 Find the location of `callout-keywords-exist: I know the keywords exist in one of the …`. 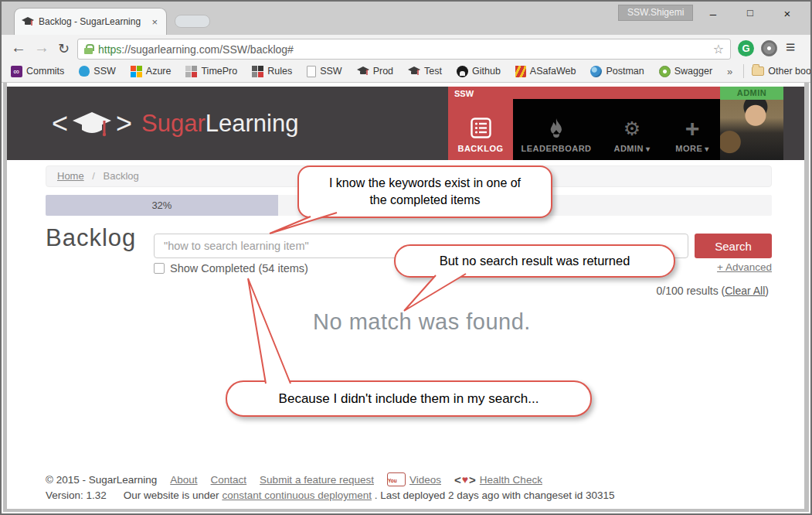

callout-keywords-exist: I know the keywords exist in one of the … is located at coordinates (425, 192).